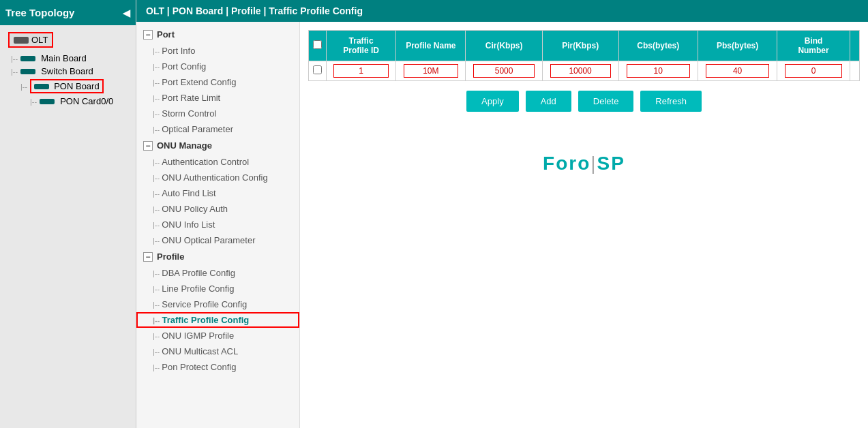  Describe the element at coordinates (738, 46) in the screenshot. I see `col-pbs: Pbs(bytes)` at that location.